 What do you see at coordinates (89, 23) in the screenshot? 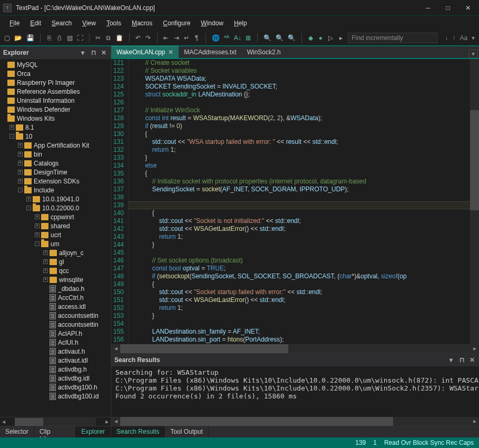
I see `menu-view: View` at bounding box center [89, 23].